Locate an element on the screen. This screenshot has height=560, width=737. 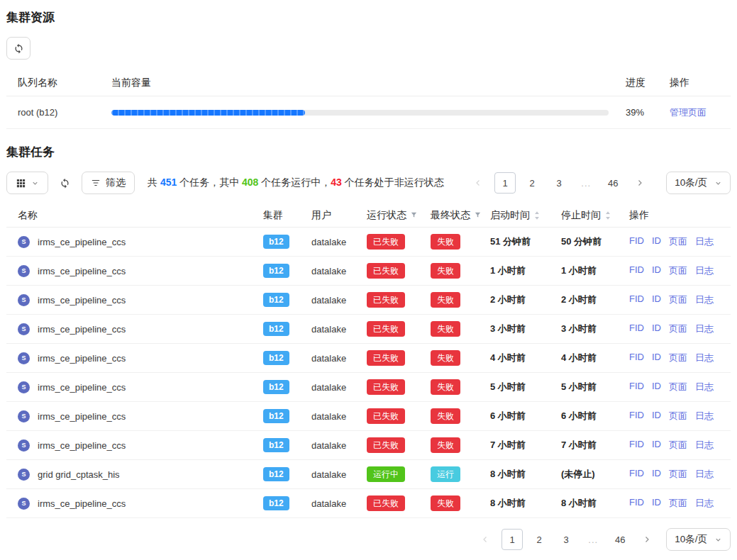
stop-time: 8 小时前 is located at coordinates (595, 503).